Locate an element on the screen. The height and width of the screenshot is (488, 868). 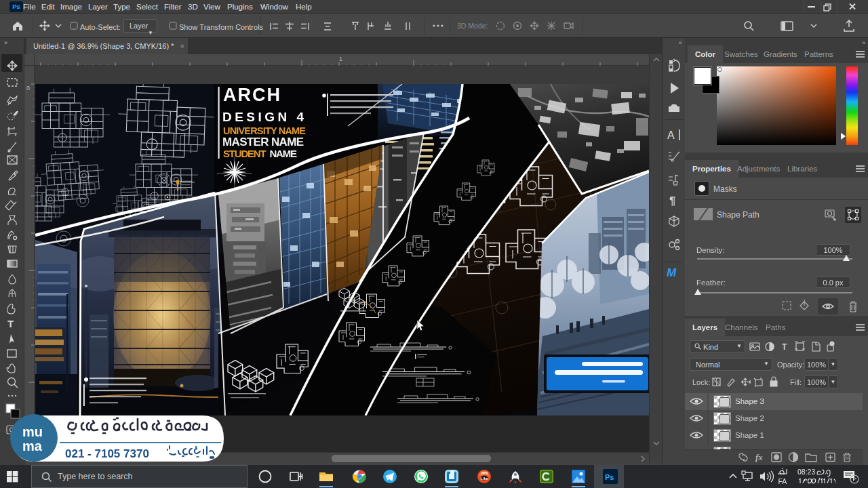
svg-text: UNIVERSITY NAME is located at coordinates (264, 131).